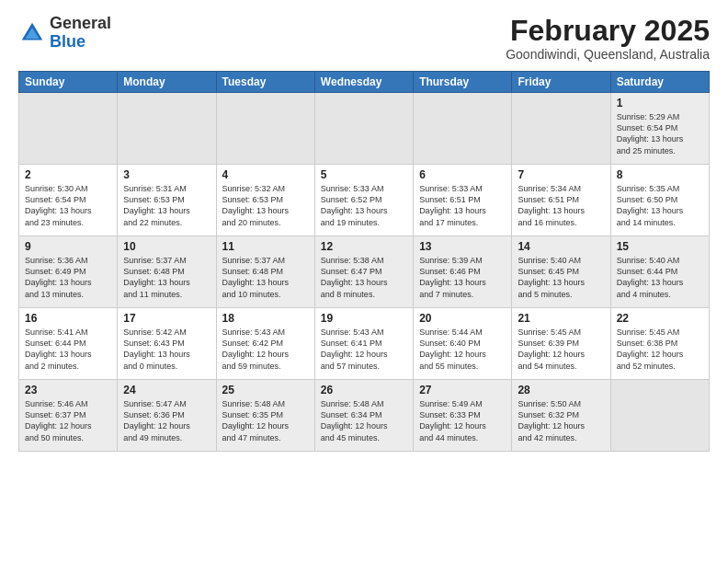 The image size is (728, 563). I want to click on day-info: Sunrise: 5:36 AM Sunset: 6:49 PM Dayligh…, so click(68, 278).